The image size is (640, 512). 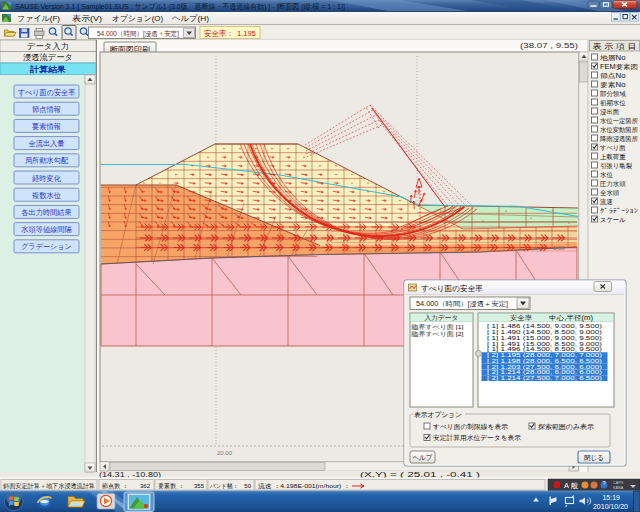 I want to click on svg-text: すべり面の制限線を表示, so click(x=470, y=427).